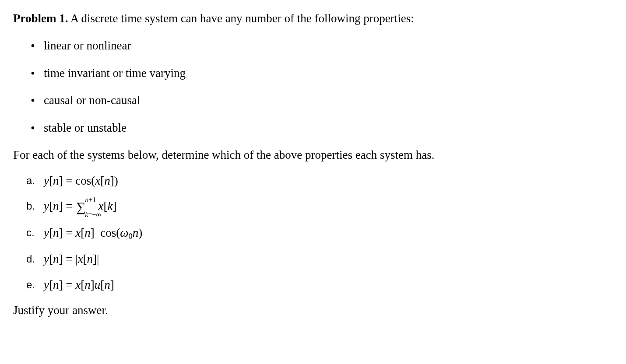 This screenshot has height=364, width=626. I want to click on justify-text: Justify your answer., so click(313, 310).